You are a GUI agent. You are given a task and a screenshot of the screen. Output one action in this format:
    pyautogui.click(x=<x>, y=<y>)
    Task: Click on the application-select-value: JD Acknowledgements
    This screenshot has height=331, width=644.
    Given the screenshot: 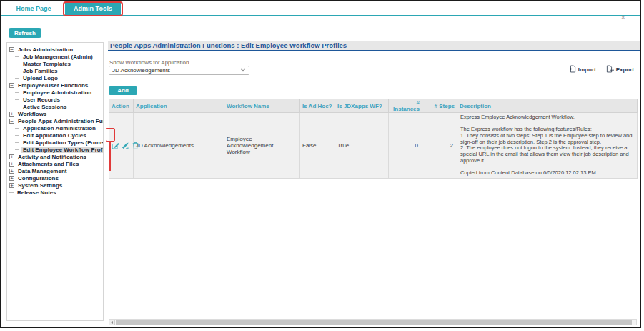 What is the action you would take?
    pyautogui.click(x=142, y=70)
    